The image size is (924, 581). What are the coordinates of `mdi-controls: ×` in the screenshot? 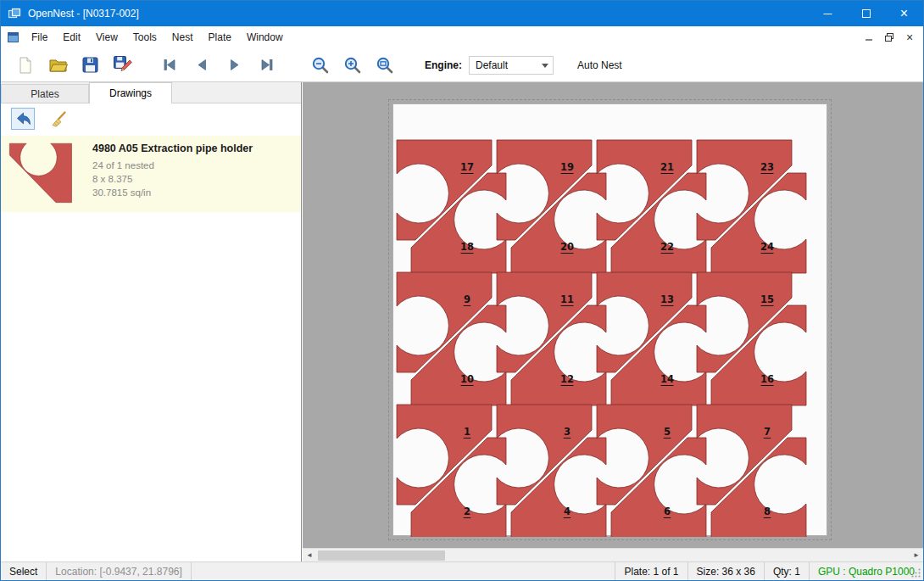 It's located at (889, 37).